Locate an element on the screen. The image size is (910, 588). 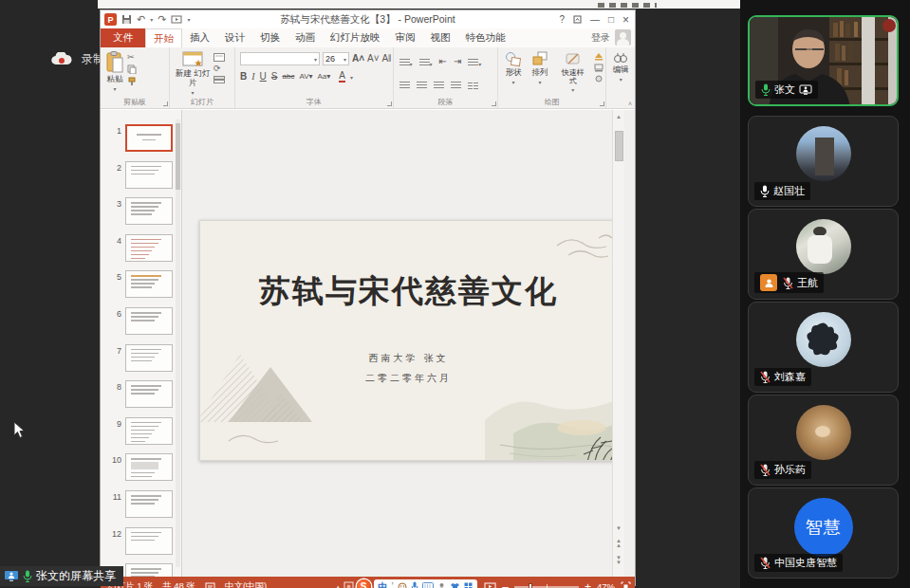
increase-indent-icon: ⇥ is located at coordinates (457, 62).